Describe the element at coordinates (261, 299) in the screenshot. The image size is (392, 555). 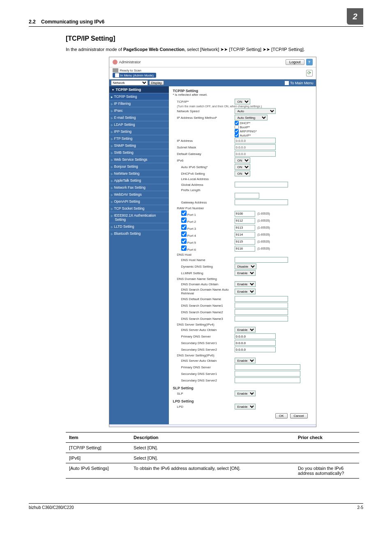
I see `ddn-input` at that location.